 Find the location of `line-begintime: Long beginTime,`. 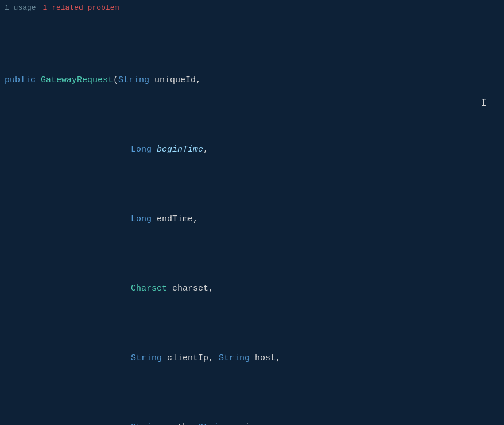

line-begintime: Long beginTime, is located at coordinates (252, 150).